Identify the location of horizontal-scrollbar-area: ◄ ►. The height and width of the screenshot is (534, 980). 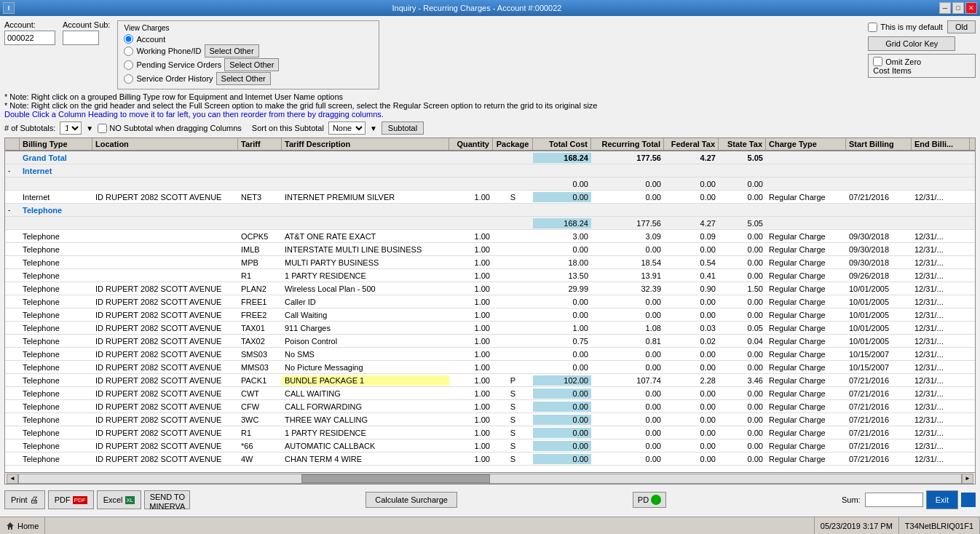
(490, 478).